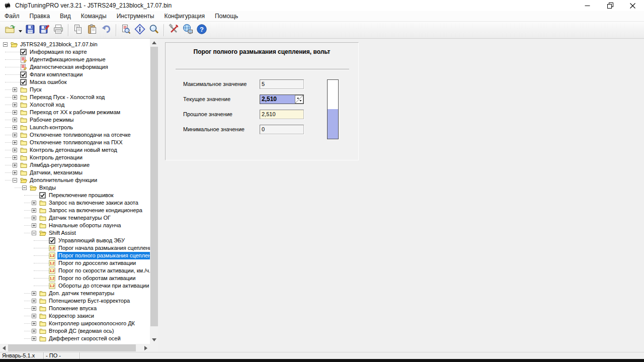  Describe the element at coordinates (59, 165) in the screenshot. I see `tree-item-label: Лямбда-регулирование` at that location.